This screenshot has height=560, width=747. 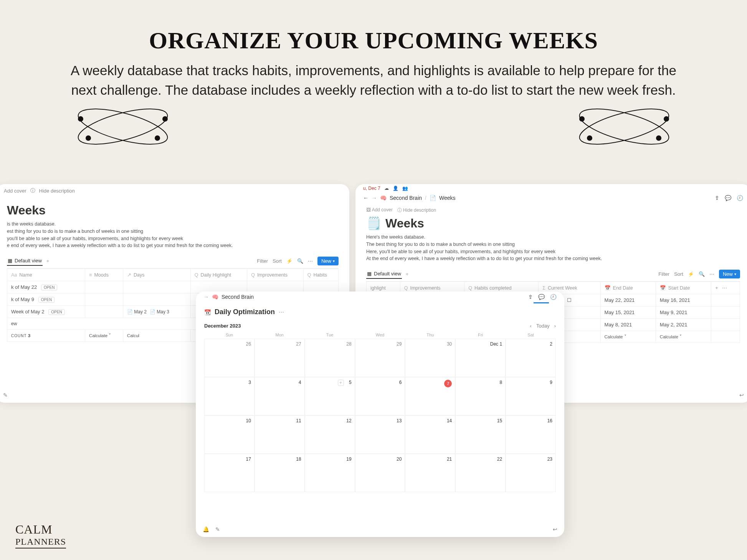 What do you see at coordinates (279, 473) in the screenshot?
I see `calendar-cell: 18` at bounding box center [279, 473].